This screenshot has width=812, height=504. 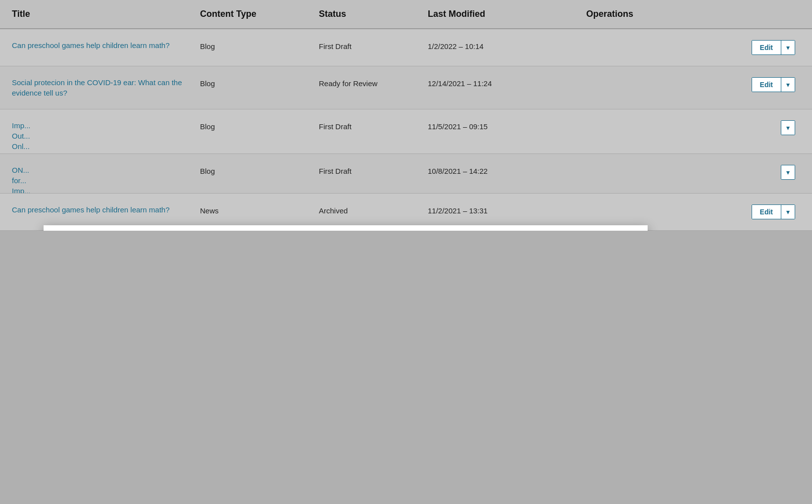 I want to click on cell-operations-1: Edit ▾, so click(x=693, y=48).